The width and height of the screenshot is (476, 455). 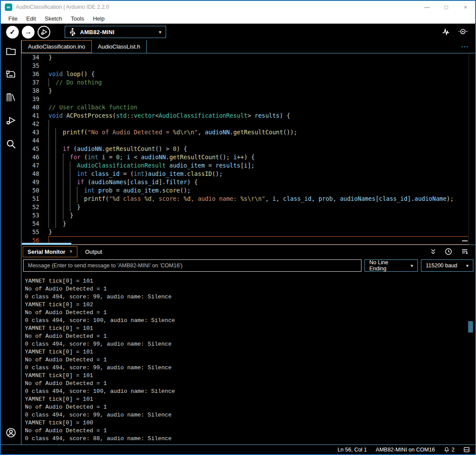 What do you see at coordinates (352, 450) in the screenshot?
I see `cursor-position: Ln 56, Col 1` at bounding box center [352, 450].